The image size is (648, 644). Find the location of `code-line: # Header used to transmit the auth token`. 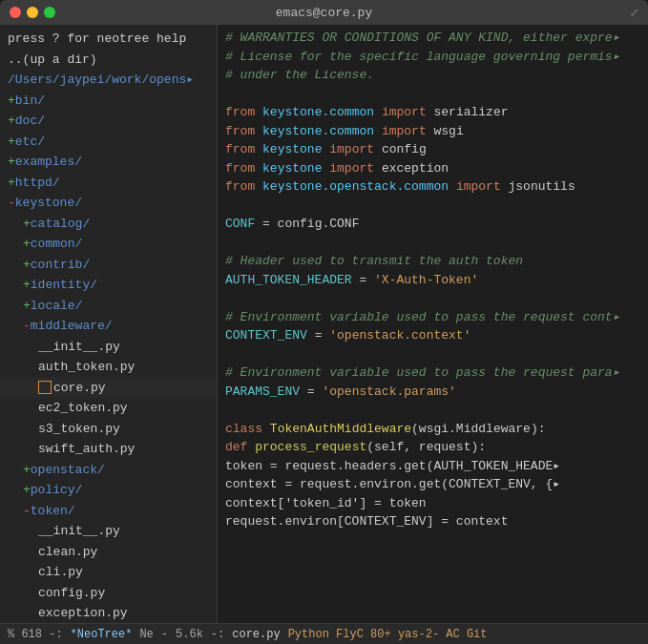

code-line: # Header used to transmit the auth token is located at coordinates (433, 261).